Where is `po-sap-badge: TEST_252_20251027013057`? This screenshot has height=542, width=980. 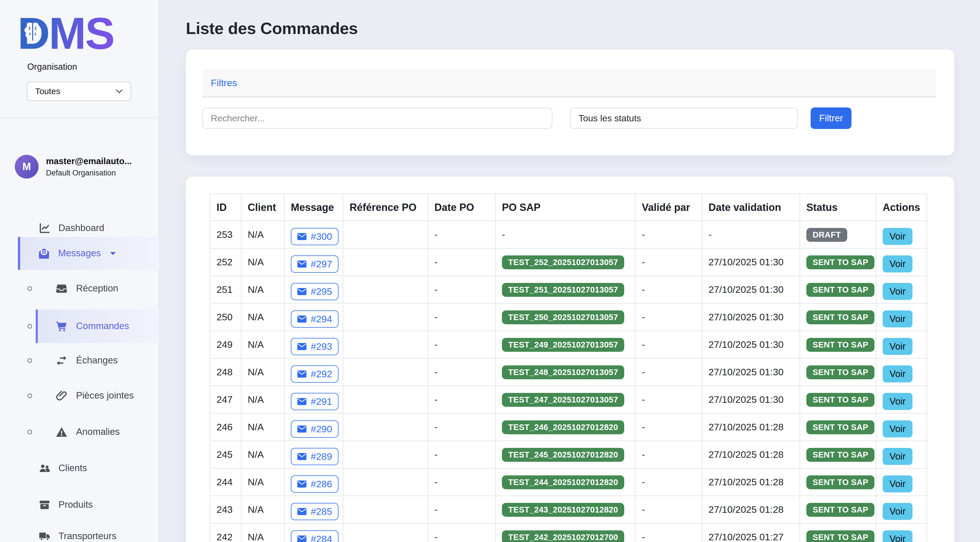 po-sap-badge: TEST_252_20251027013057 is located at coordinates (563, 262).